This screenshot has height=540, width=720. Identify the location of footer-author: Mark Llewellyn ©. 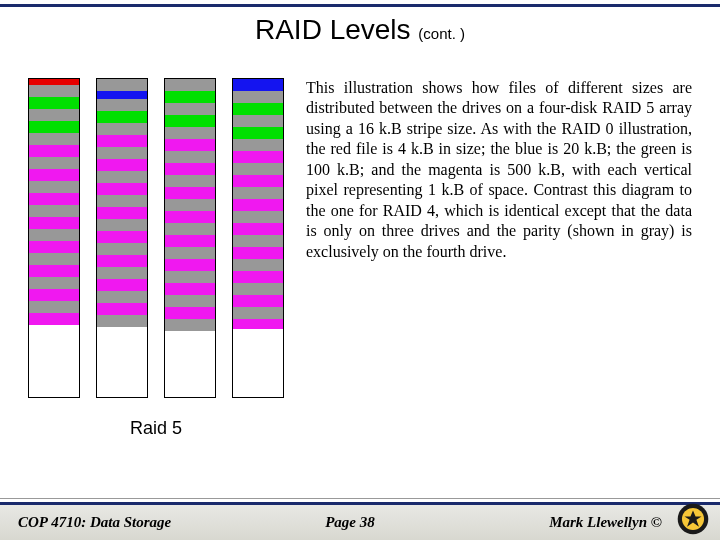
(562, 522).